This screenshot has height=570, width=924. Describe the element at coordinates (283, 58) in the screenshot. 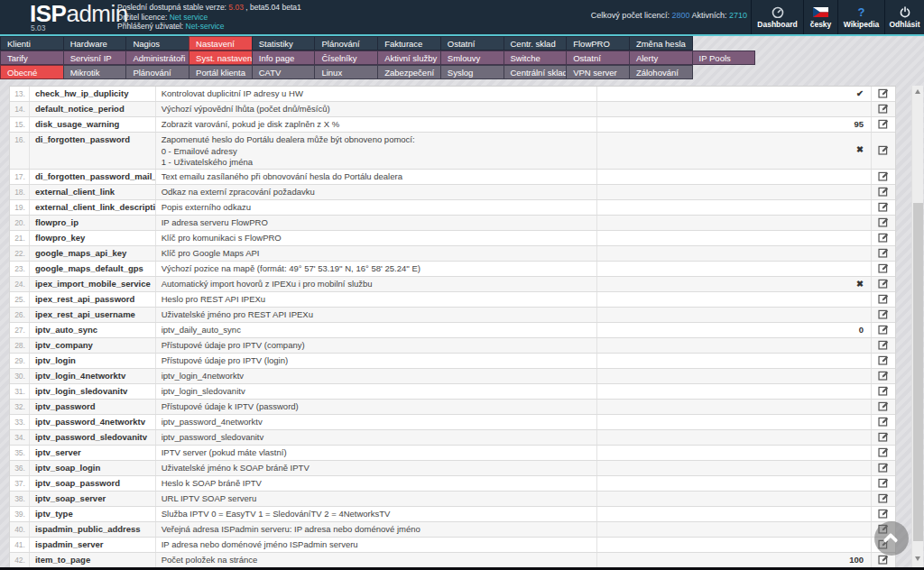

I see `menu-item-info-page: Info page` at that location.